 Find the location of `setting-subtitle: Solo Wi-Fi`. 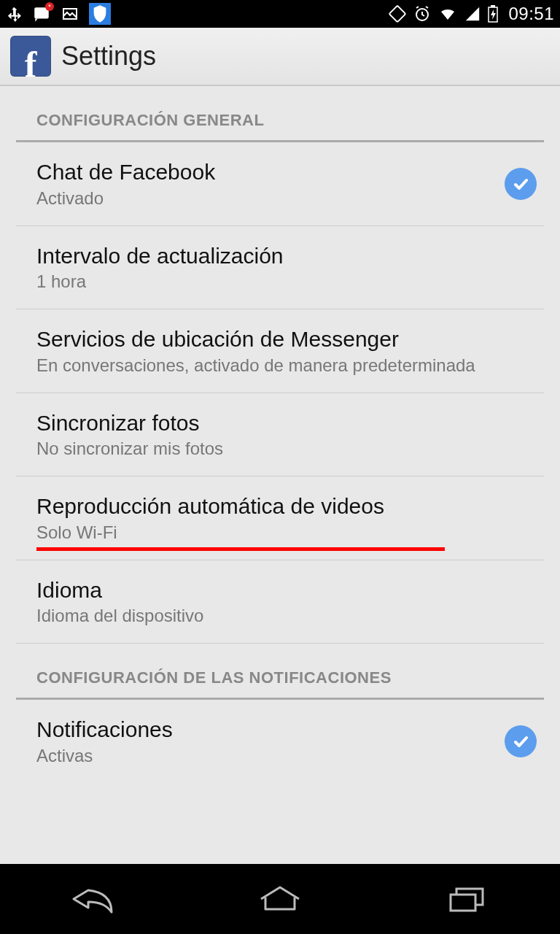

setting-subtitle: Solo Wi-Fi is located at coordinates (287, 533).